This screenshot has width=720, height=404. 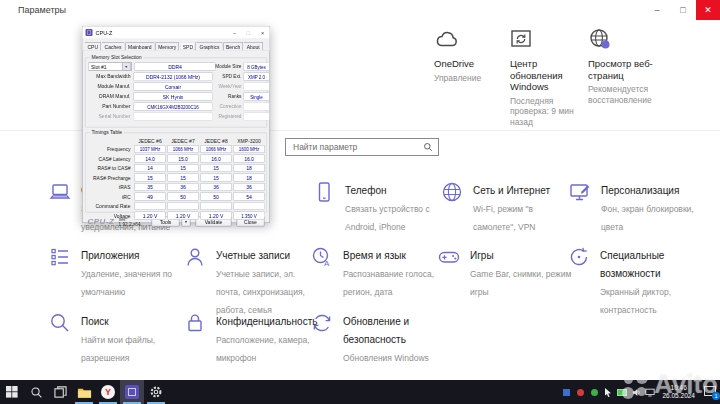 What do you see at coordinates (627, 70) in the screenshot?
I see `tile-title: Просмотр веб-страниц` at bounding box center [627, 70].